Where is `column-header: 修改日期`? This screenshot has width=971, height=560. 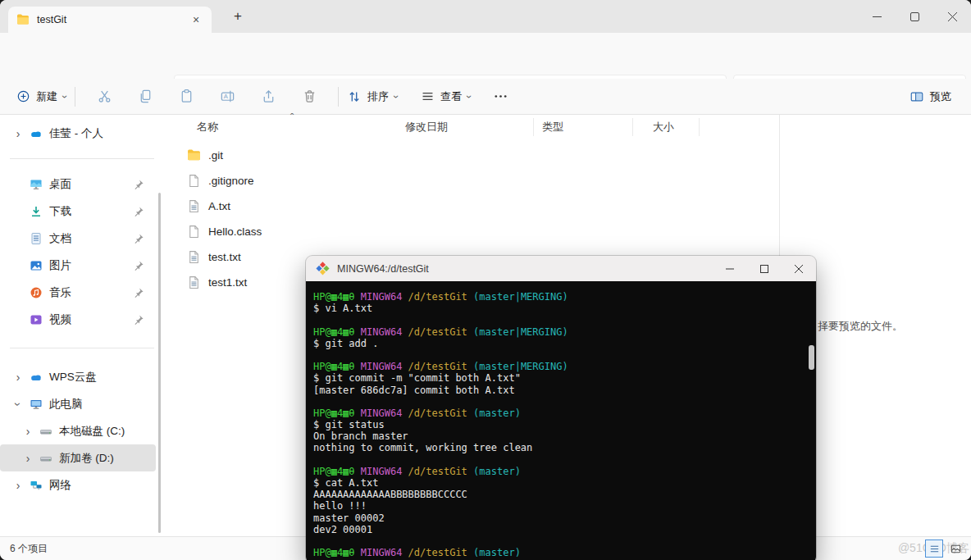 column-header: 修改日期 is located at coordinates (467, 127).